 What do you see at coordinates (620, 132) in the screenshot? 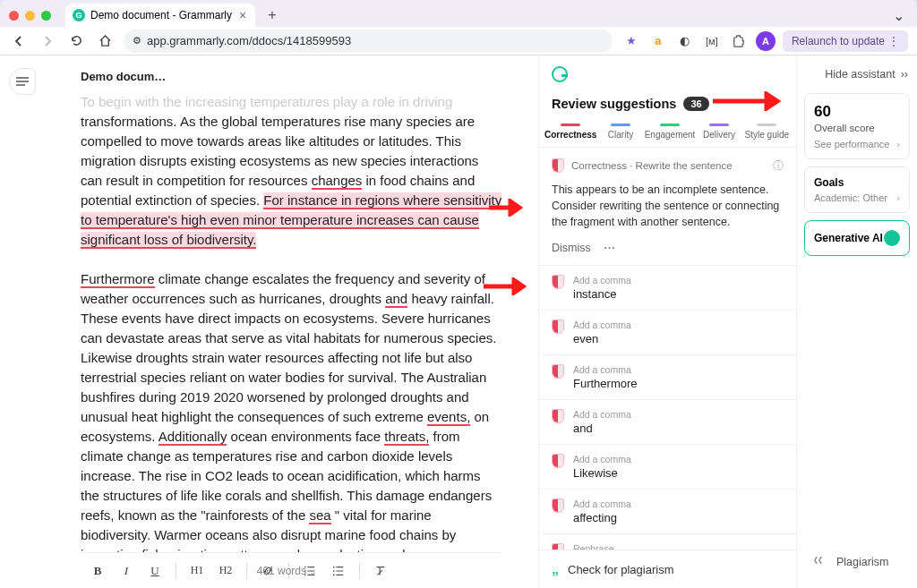
I see `tab-clarity: Clarity` at bounding box center [620, 132].